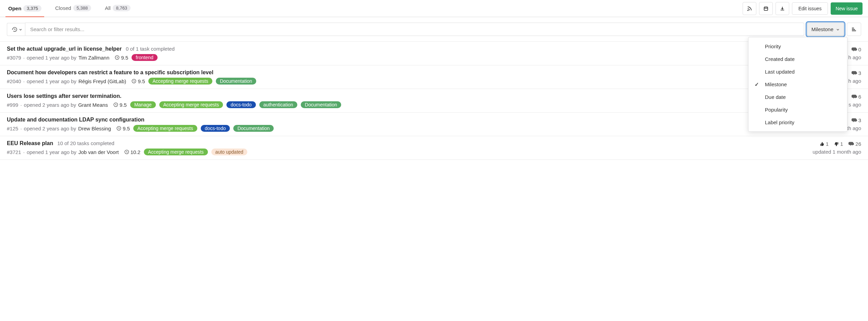 The height and width of the screenshot is (321, 868). I want to click on issue-updated: updated 1 month ago, so click(837, 152).